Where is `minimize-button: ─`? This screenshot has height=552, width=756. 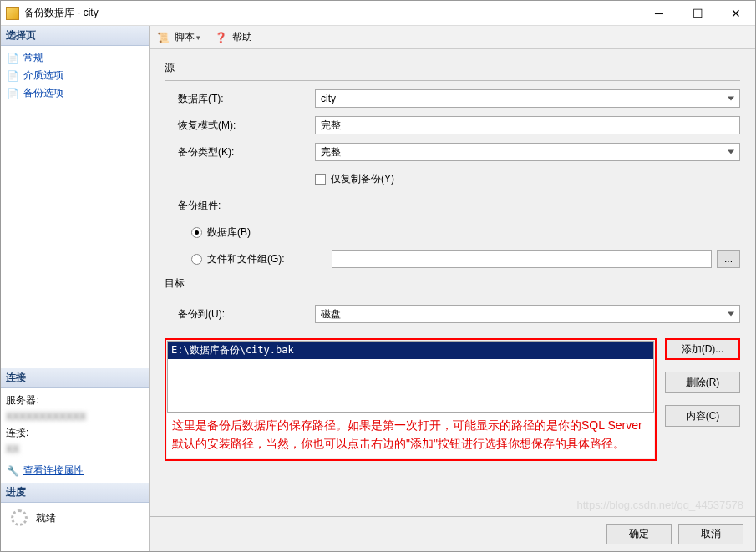 minimize-button: ─ is located at coordinates (659, 13).